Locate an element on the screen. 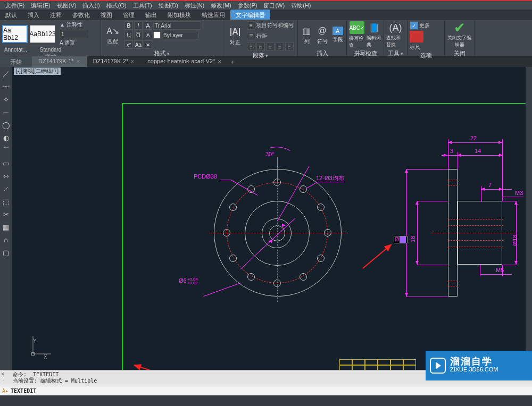 The width and height of the screenshot is (532, 406). color-swatch is located at coordinates (157, 35).